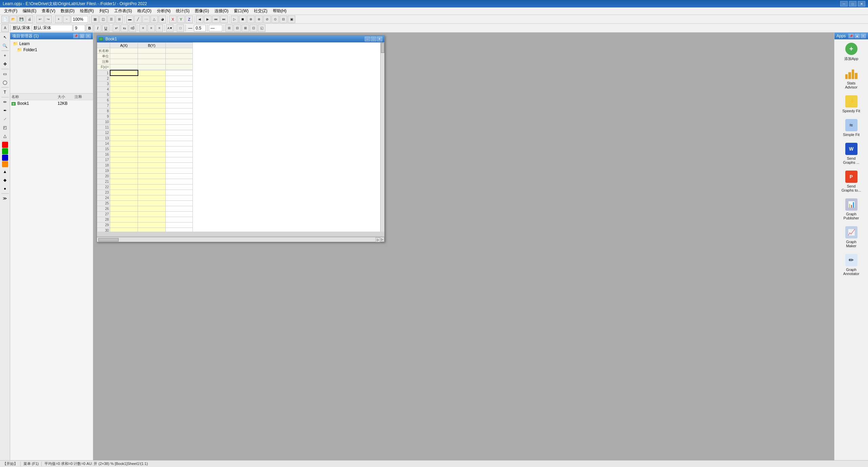 The width and height of the screenshot is (868, 467). I want to click on tb-redo: ↪, so click(48, 19).